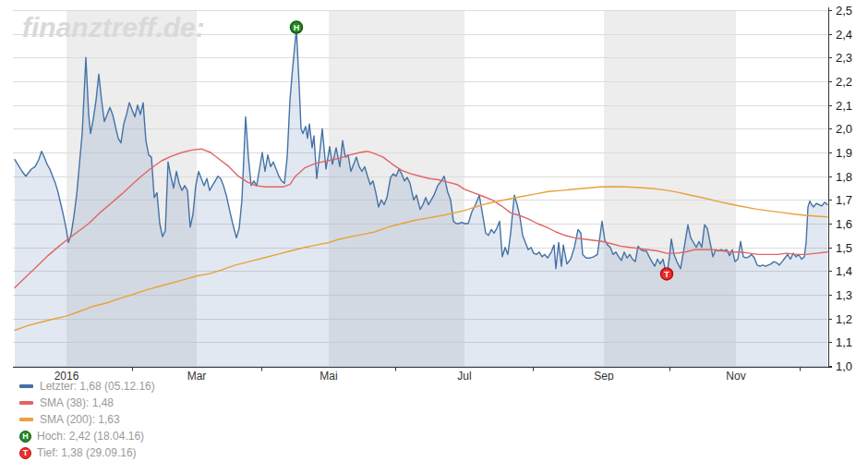 The width and height of the screenshot is (868, 462). Describe the element at coordinates (26, 436) in the screenshot. I see `hoch-marker-icon: H` at that location.